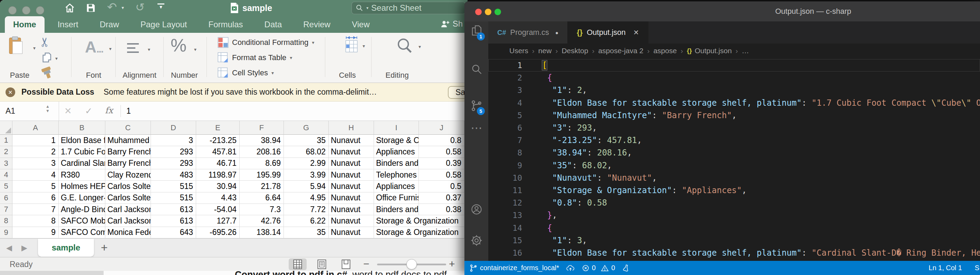 This screenshot has height=275, width=980. Describe the element at coordinates (82, 221) in the screenshot. I see `cell: SAFCO Mobile Desk Side File, Wire Frame` at that location.